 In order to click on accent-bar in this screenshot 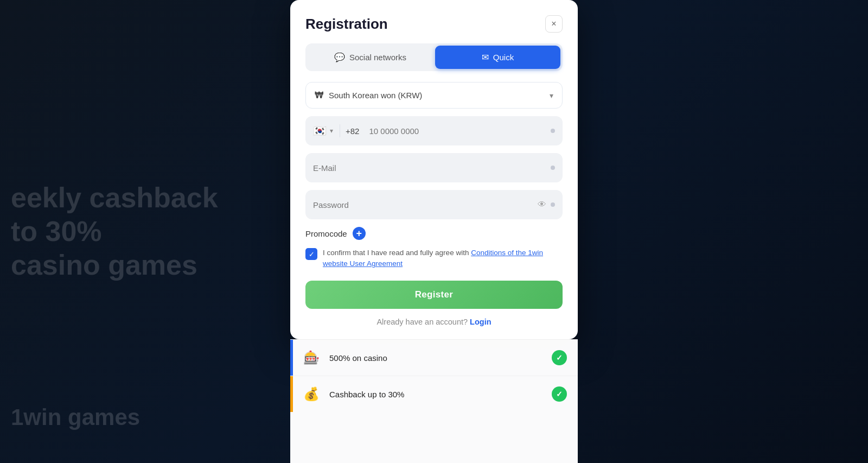, I will do `click(292, 358)`.